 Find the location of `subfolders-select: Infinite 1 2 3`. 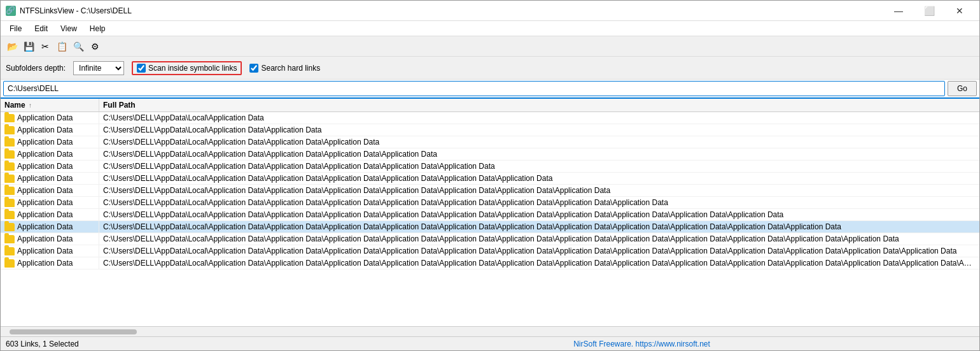

subfolders-select: Infinite 1 2 3 is located at coordinates (99, 68).